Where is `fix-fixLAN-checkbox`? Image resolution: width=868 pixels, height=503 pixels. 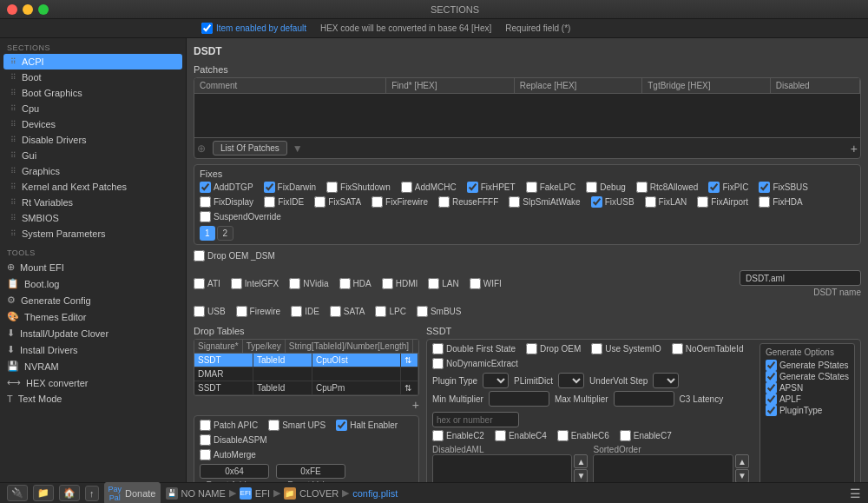
fix-fixLAN-checkbox is located at coordinates (651, 202).